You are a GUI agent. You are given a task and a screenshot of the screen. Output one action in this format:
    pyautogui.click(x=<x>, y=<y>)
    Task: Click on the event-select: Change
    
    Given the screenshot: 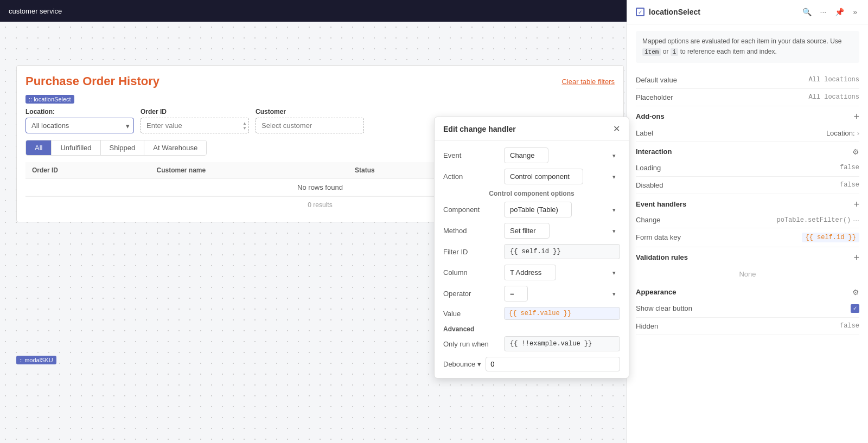 What is the action you would take?
    pyautogui.click(x=526, y=155)
    